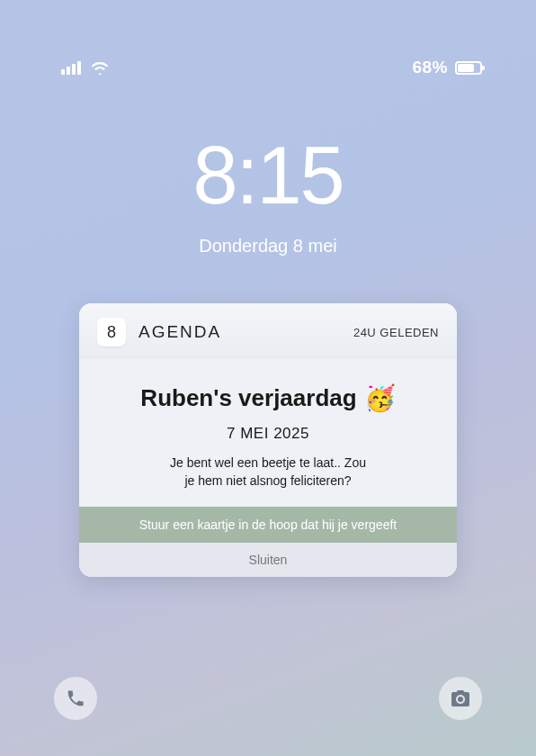  Describe the element at coordinates (268, 525) in the screenshot. I see `primary-action-button: Stuur een kaartje in de hoop dat hij je …` at that location.